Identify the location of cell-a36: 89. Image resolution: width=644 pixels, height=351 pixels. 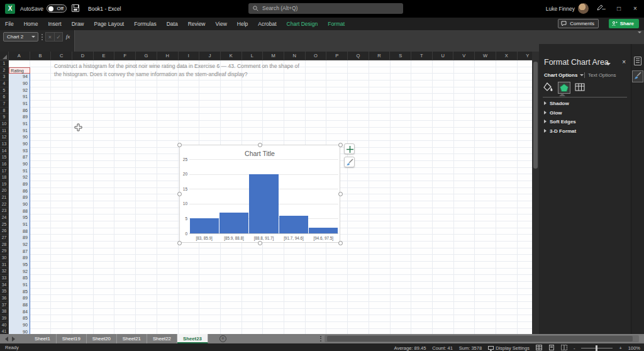
(19, 298).